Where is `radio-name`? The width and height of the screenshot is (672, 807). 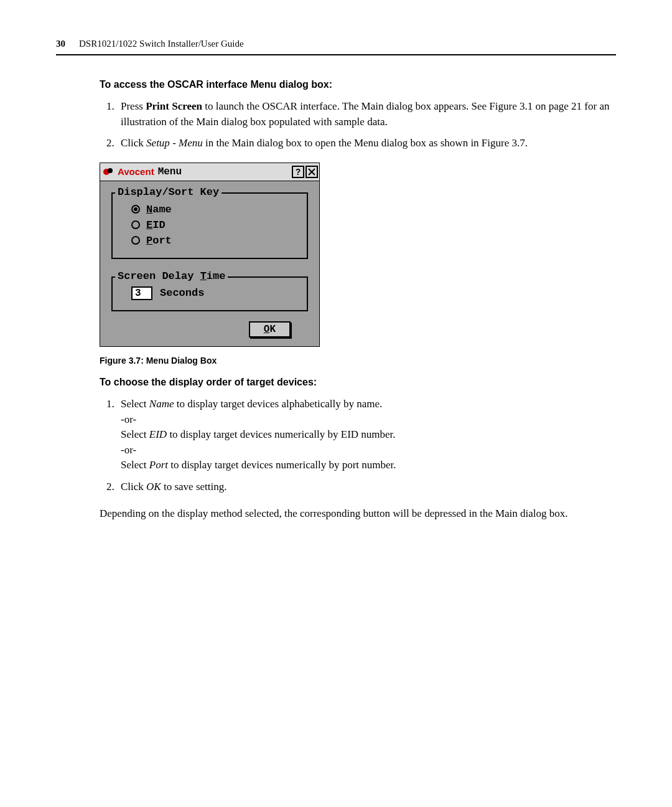 radio-name is located at coordinates (136, 209).